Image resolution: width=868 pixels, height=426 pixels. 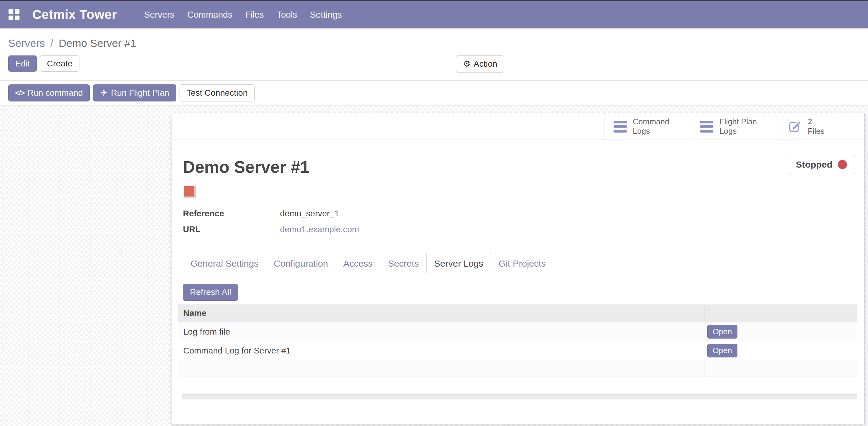 I want to click on url-field-value-link: demo1.example.com, so click(x=319, y=229).